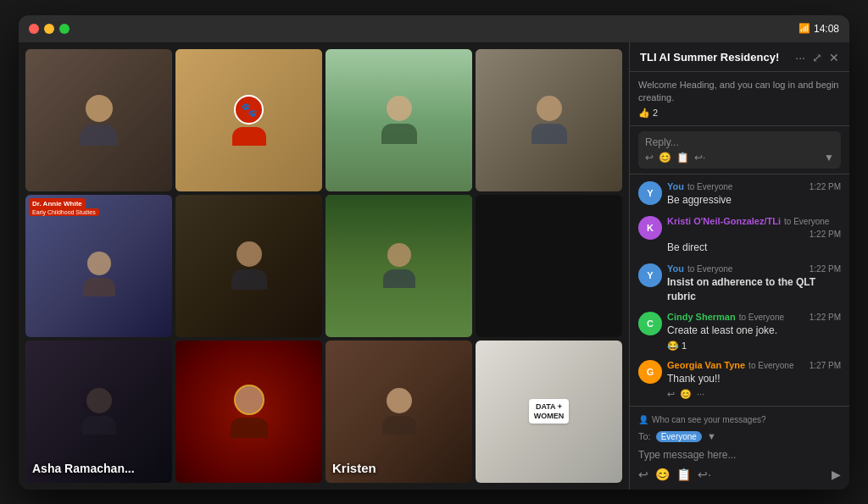 This screenshot has height=504, width=868. What do you see at coordinates (700, 395) in the screenshot?
I see `more-msg-icon: ···` at bounding box center [700, 395].